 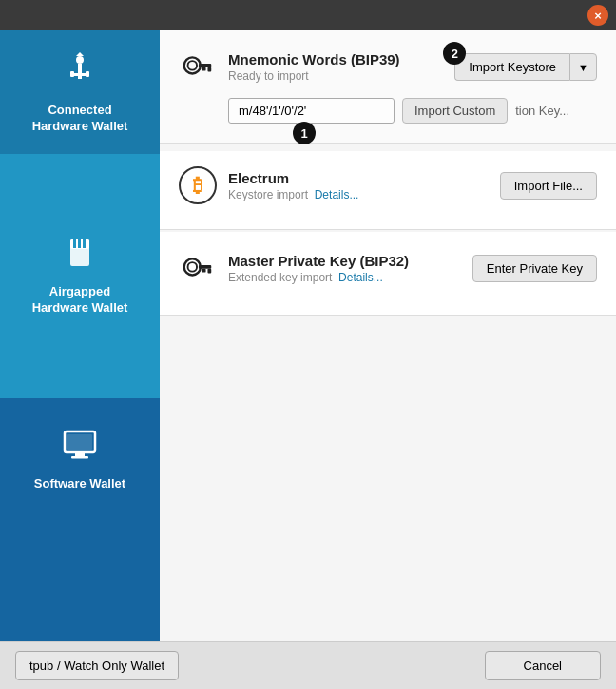 I want to click on import-keystore-button: Import Keystore, so click(x=511, y=67).